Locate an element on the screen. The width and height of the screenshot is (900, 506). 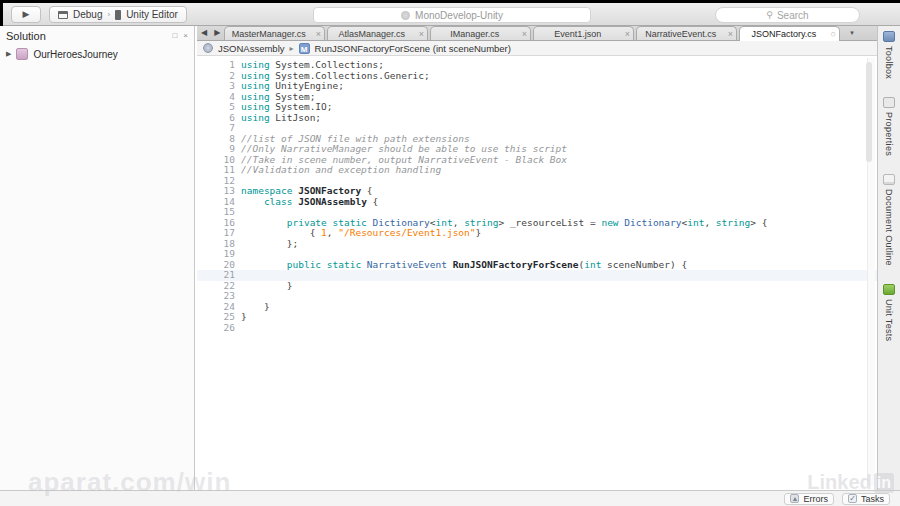
dock-icon: □ is located at coordinates (174, 36).